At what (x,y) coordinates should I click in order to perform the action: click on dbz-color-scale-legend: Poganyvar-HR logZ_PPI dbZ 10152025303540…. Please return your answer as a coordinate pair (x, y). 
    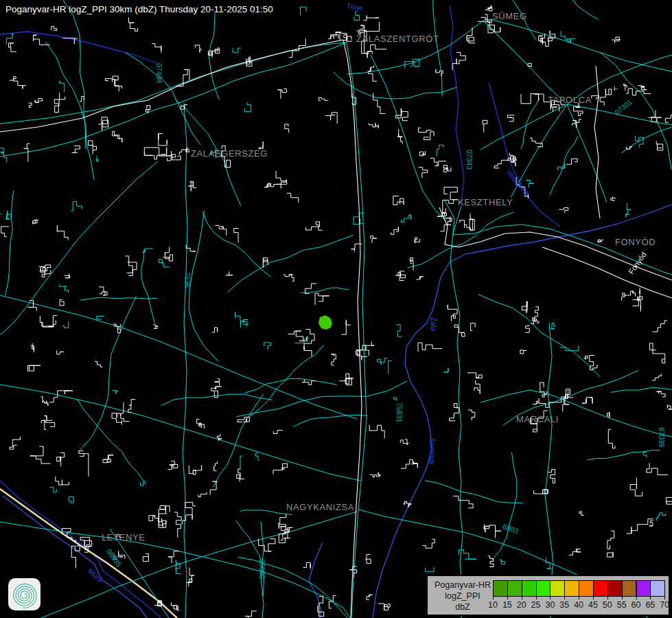
    Looking at the image, I should click on (548, 595).